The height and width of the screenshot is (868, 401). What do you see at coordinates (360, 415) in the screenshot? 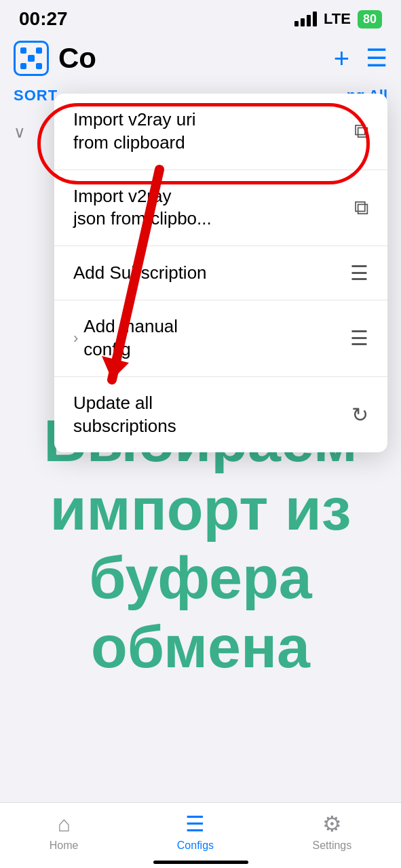
I see `refresh-icon: ↻` at bounding box center [360, 415].